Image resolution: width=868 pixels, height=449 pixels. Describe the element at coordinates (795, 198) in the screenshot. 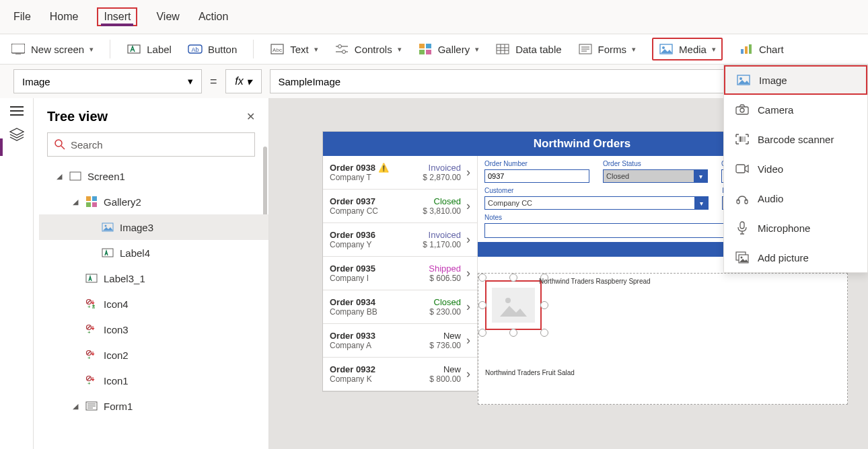

I see `media-menu-audio: Audio` at that location.